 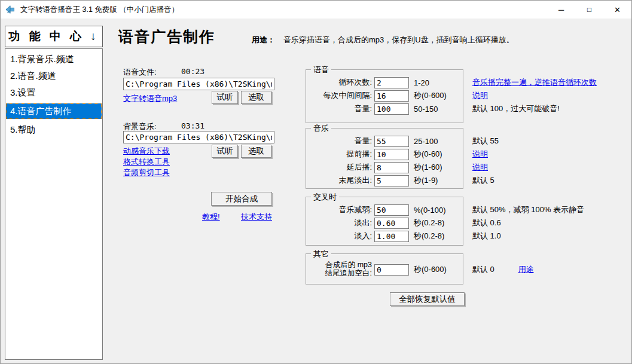 I want to click on music-download-link: 动感音乐下载, so click(x=146, y=151).